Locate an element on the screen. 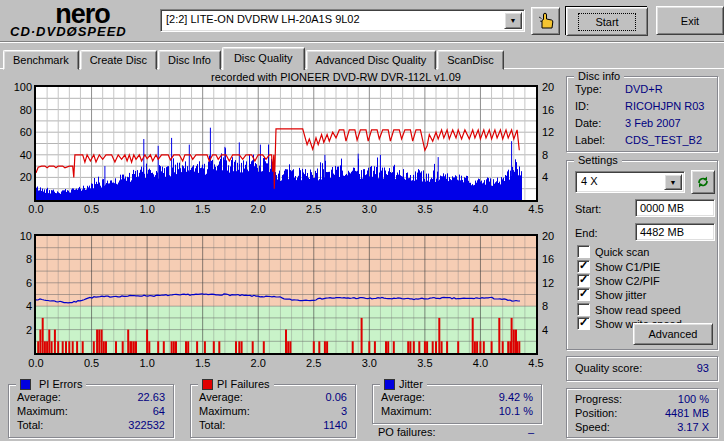 The image size is (724, 441). axis-tick-label: 40 is located at coordinates (18, 155).